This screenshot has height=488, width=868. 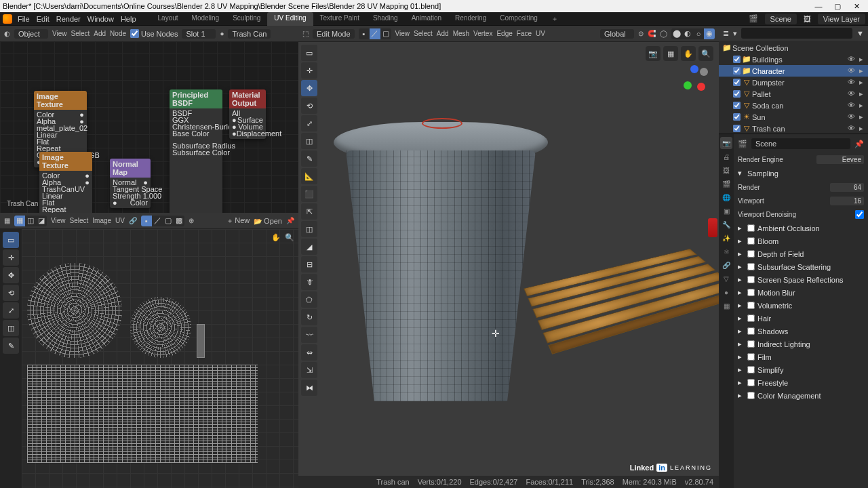 What do you see at coordinates (309, 352) in the screenshot?
I see `tool-edge-slide: ⇔` at bounding box center [309, 352].